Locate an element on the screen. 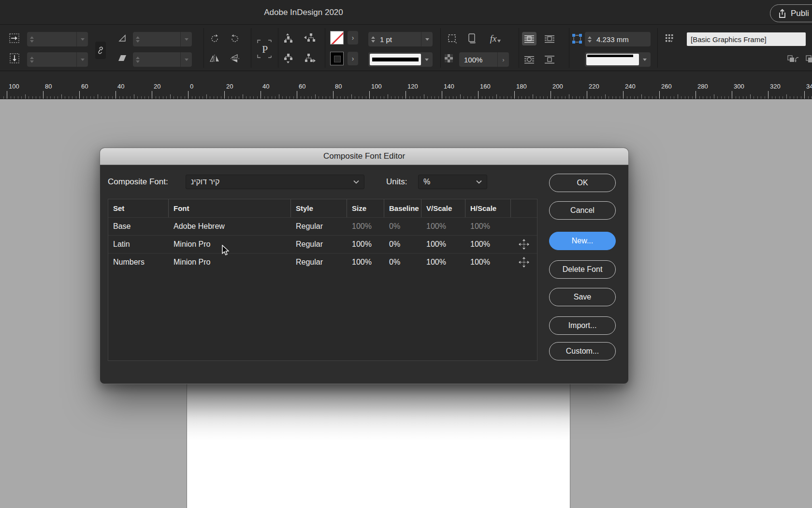 The image size is (812, 508). ok-button: OK is located at coordinates (582, 183).